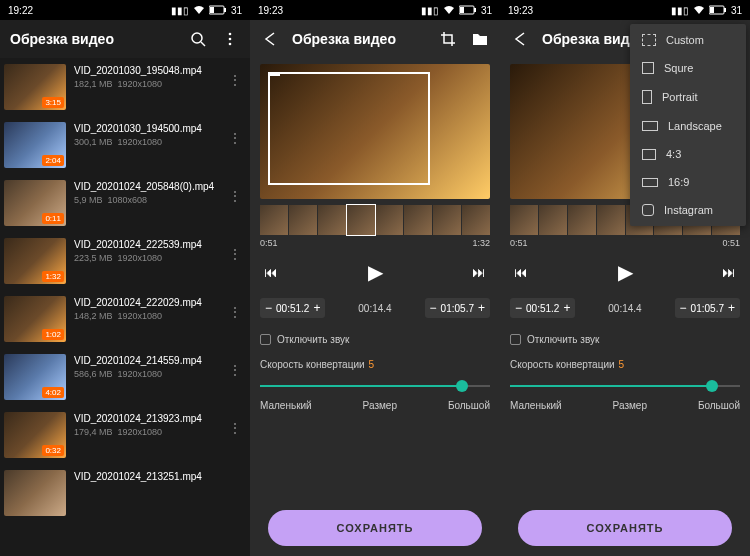  What do you see at coordinates (647, 97) in the screenshot?
I see `crop-portrait-icon` at bounding box center [647, 97].